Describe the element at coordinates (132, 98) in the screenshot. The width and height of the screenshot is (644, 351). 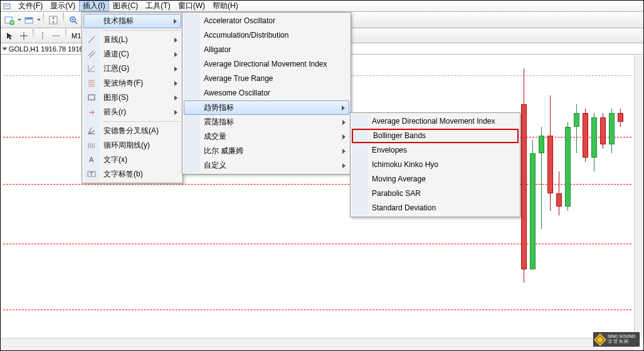
I see `insert-menu: 技术指标直线(L)通道(C)江恩(G)斐波纳奇(F)图形(S)箭头(r)安德鲁分…` at that location.